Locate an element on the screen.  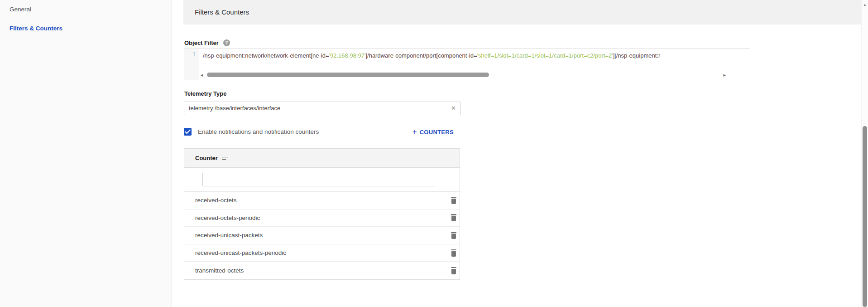
counter-table: Counter received-octetsreceived-octets-p… is located at coordinates (322, 214).